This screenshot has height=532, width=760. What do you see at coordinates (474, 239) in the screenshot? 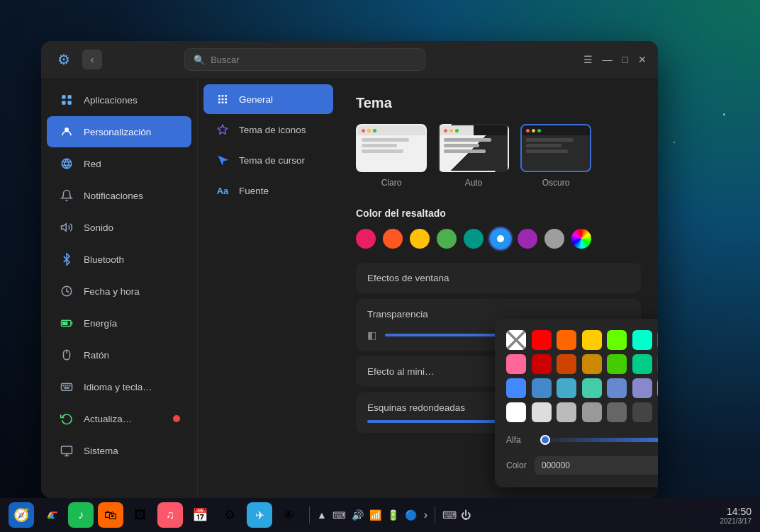
I see `color-teal` at bounding box center [474, 239].